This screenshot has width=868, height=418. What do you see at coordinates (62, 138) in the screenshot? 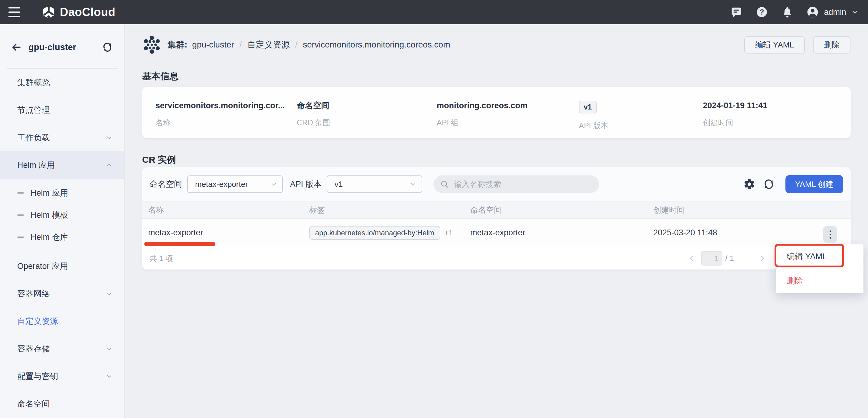
I see `sidebar-item-workloads: 工作负载` at bounding box center [62, 138].